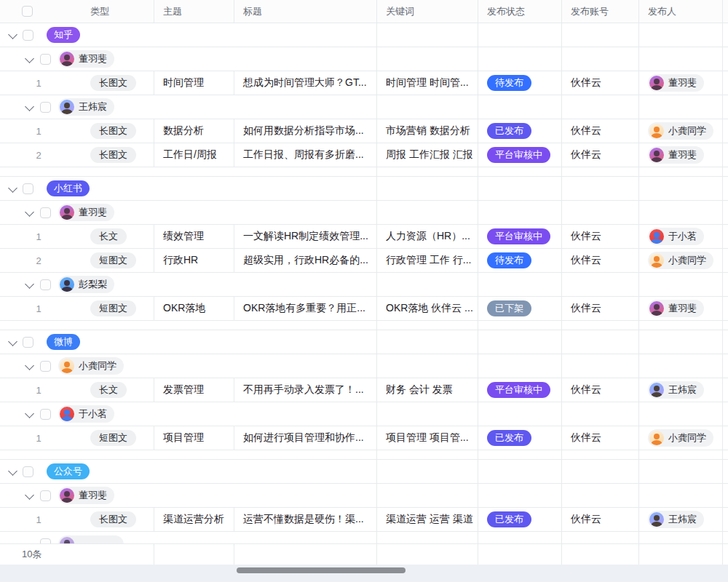  What do you see at coordinates (428, 308) in the screenshot?
I see `cell-keywords: OKR落地 伙伴云 ...` at bounding box center [428, 308].